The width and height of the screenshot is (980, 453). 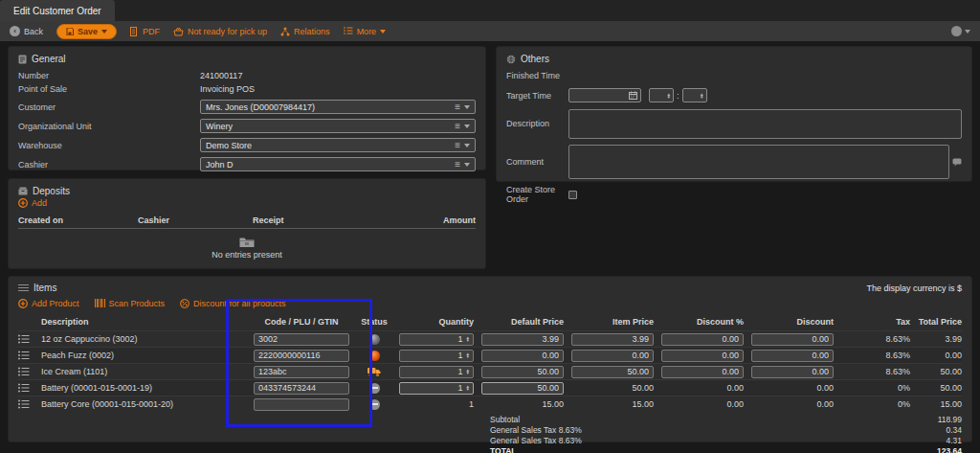 What do you see at coordinates (669, 96) in the screenshot?
I see `hour-spinner-icon: ▲▼` at bounding box center [669, 96].